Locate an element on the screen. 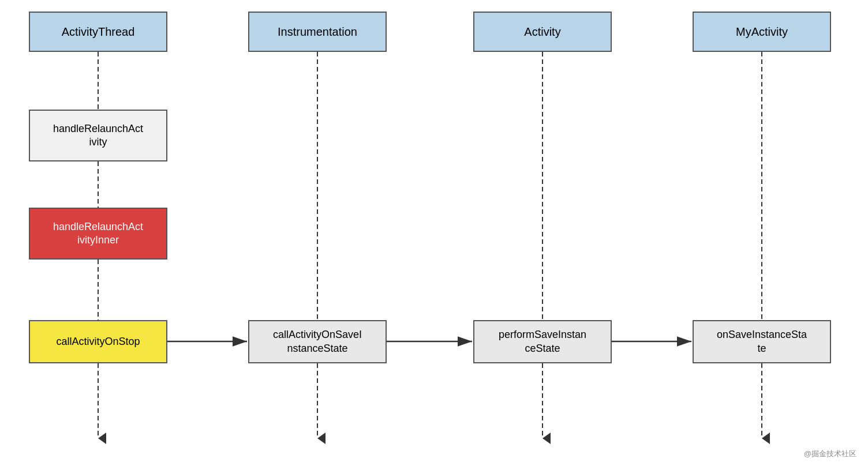 Image resolution: width=868 pixels, height=466 pixels. call-activity-on-stop: callActivityOnStop is located at coordinates (98, 341).